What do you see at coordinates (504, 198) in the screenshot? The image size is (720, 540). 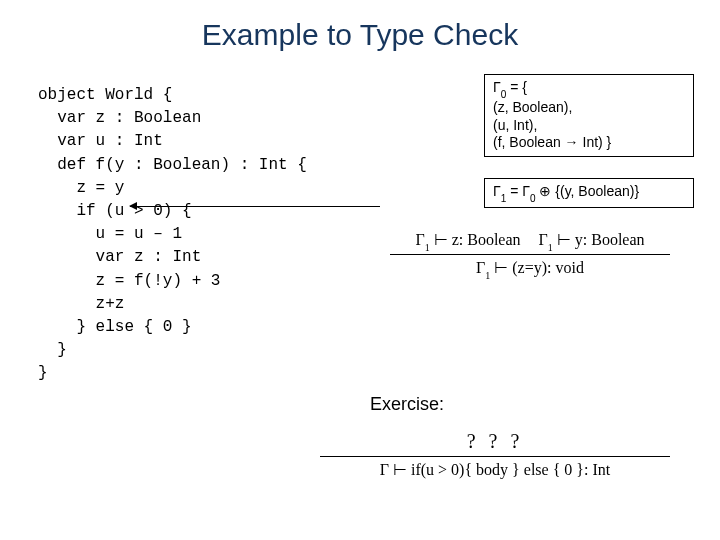 I see `gamma1-sub-a: 1` at bounding box center [504, 198].